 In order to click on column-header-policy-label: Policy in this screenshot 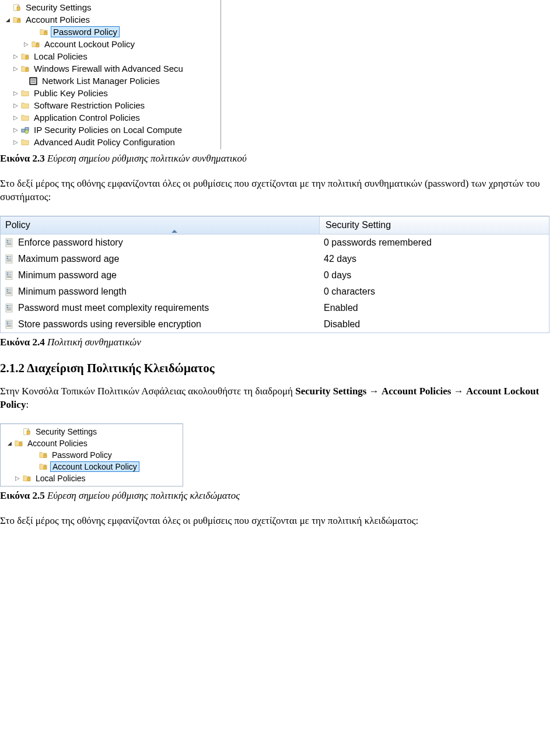, I will do `click(18, 225)`.